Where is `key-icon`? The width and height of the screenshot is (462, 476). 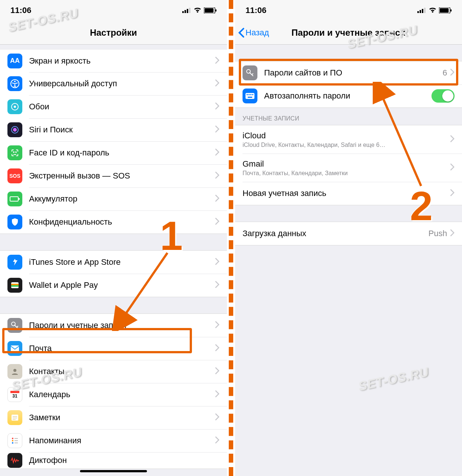 key-icon is located at coordinates (15, 325).